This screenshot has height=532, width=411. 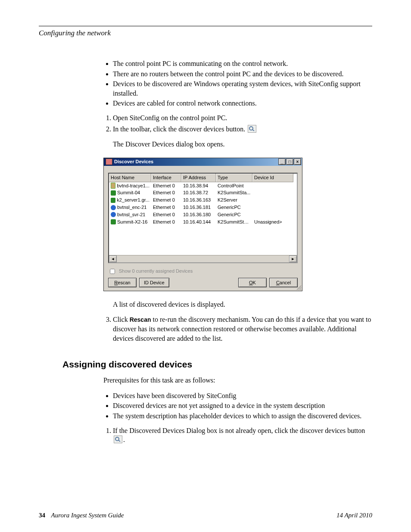 What do you see at coordinates (243, 305) in the screenshot?
I see `paragraph: A list of discovered devices is displaye…` at bounding box center [243, 305].